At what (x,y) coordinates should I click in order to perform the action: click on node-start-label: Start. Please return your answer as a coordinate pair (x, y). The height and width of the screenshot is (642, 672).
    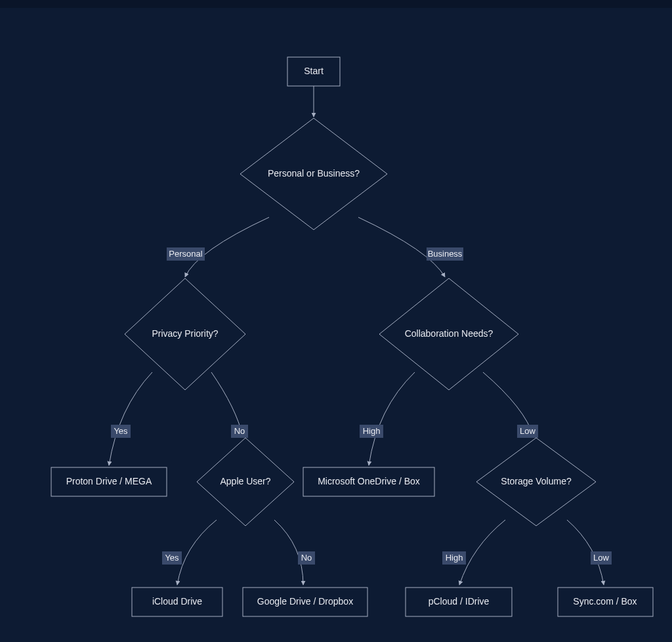
    Looking at the image, I should click on (314, 71).